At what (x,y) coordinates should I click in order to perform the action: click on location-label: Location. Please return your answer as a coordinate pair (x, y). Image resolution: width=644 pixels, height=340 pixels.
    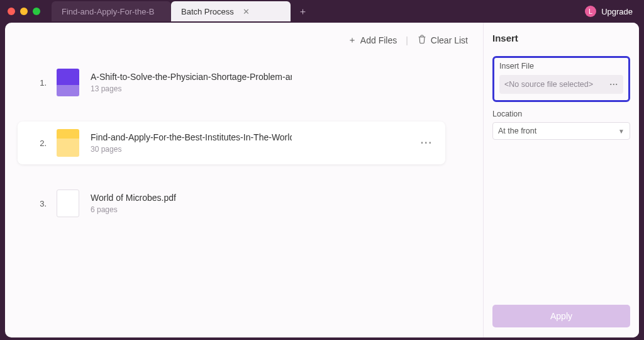
    Looking at the image, I should click on (561, 114).